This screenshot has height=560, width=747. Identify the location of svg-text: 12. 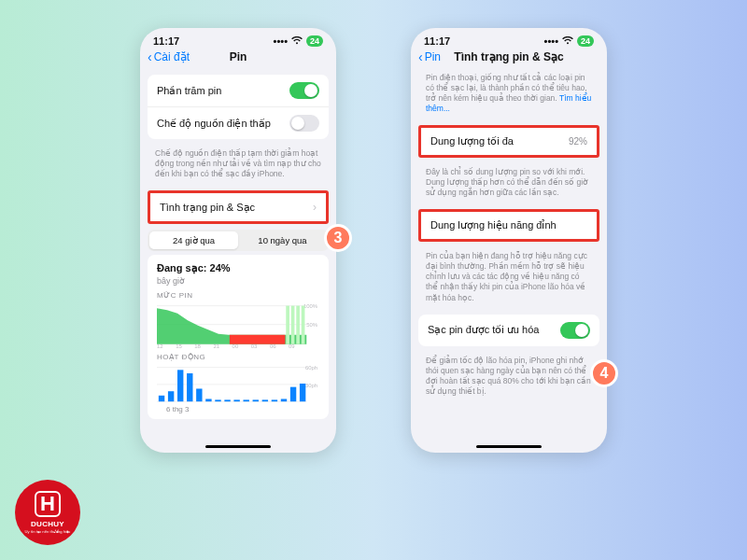
(161, 347).